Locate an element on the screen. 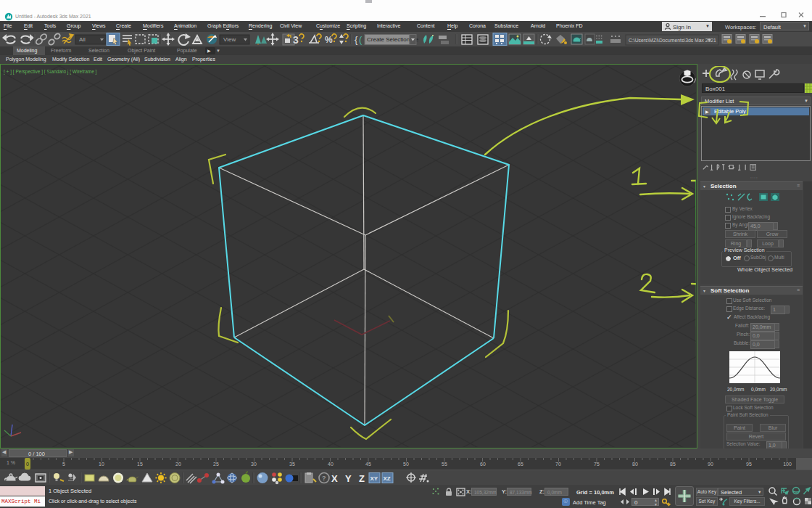 The image size is (812, 508). svg-text: Z is located at coordinates (362, 479).